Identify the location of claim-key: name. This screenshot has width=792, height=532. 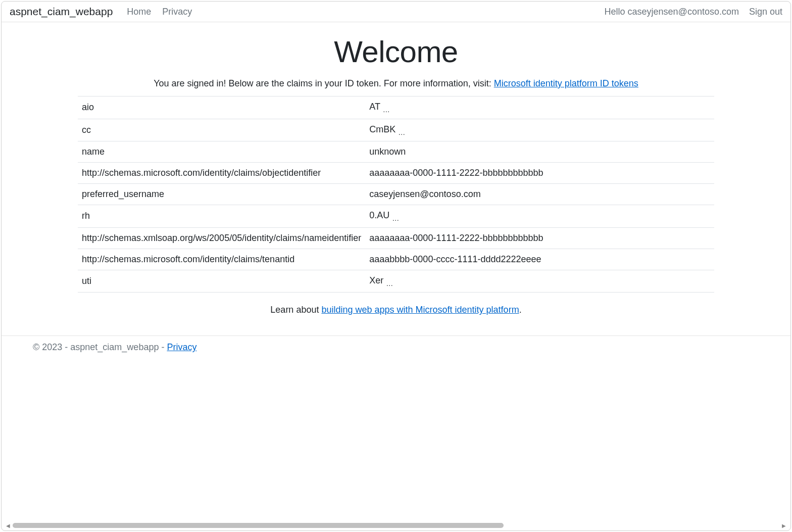
(221, 152).